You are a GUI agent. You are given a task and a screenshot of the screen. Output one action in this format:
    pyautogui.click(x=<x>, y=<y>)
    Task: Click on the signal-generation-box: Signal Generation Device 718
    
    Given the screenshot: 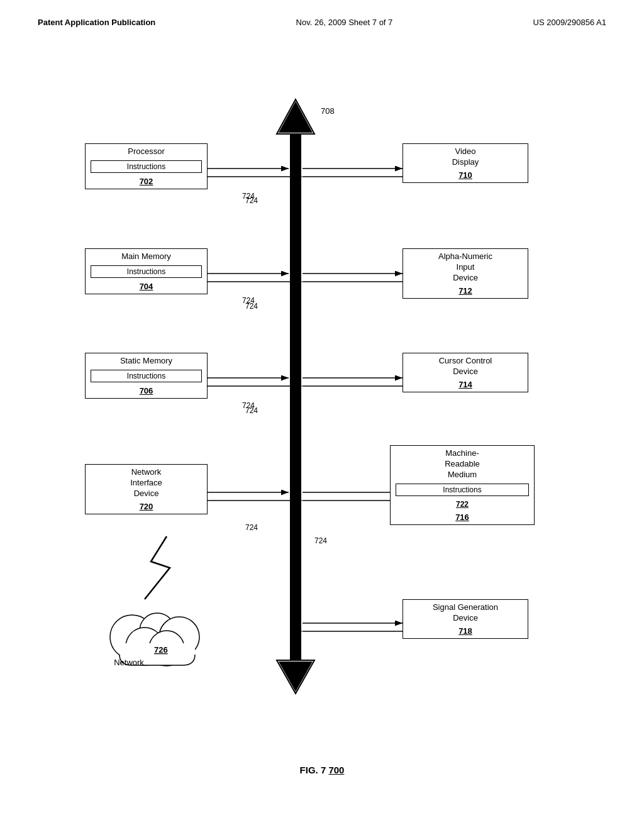 What is the action you would take?
    pyautogui.click(x=465, y=619)
    